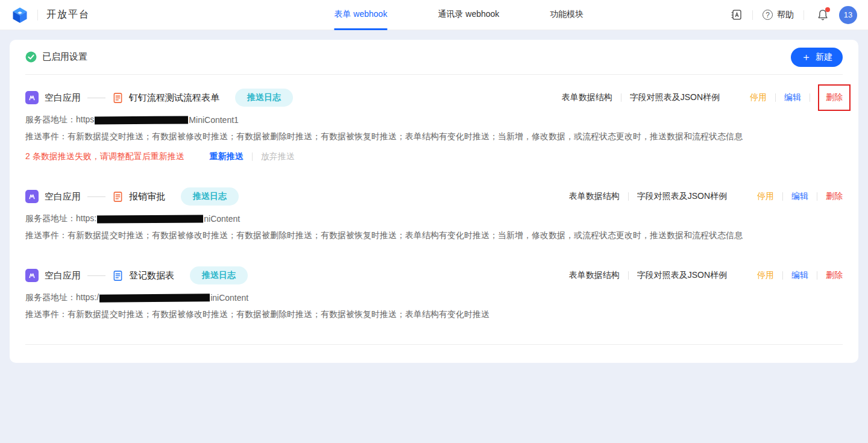 The height and width of the screenshot is (443, 868). I want to click on server-address-suffix: MiniContent1, so click(213, 120).